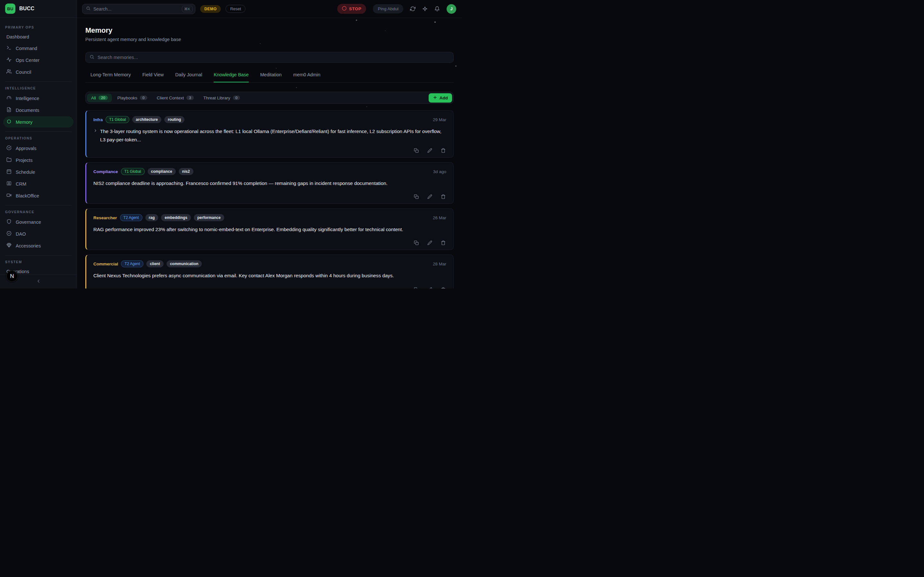 The width and height of the screenshot is (924, 577). Describe the element at coordinates (94, 98) in the screenshot. I see `filter-label: All` at that location.